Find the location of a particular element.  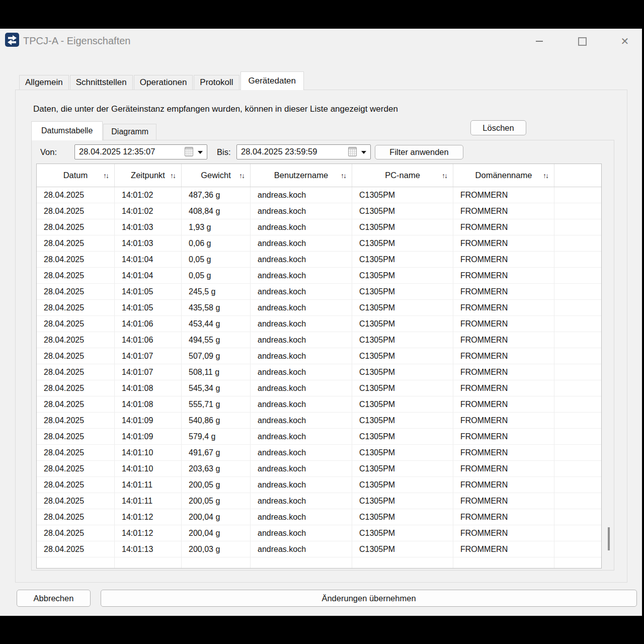

maximize-button is located at coordinates (582, 41).